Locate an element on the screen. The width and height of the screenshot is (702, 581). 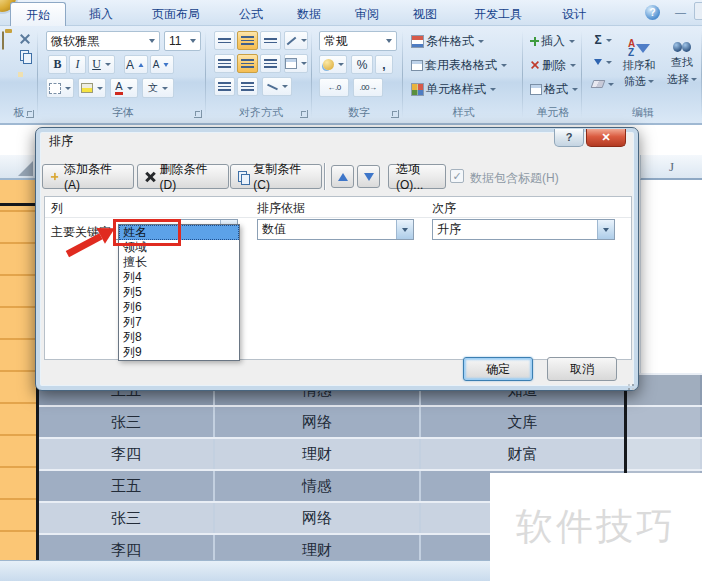
format-cells-button: 格式 is located at coordinates (554, 89).